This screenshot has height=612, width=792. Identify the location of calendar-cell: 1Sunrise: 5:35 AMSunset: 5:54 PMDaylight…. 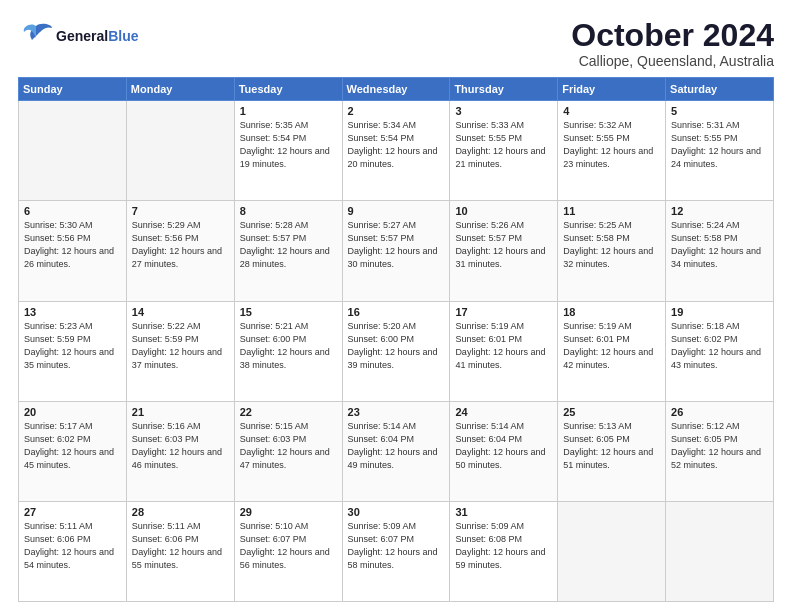
(288, 151).